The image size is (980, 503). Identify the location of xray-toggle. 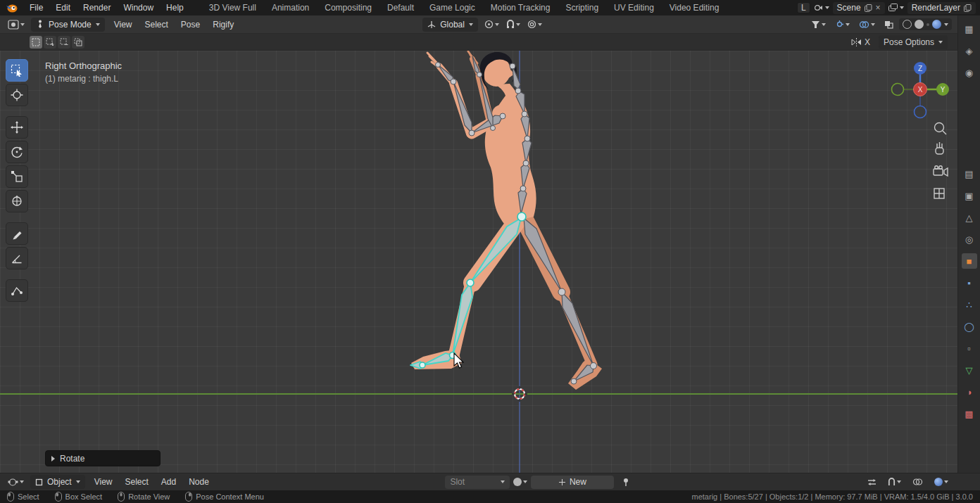
(888, 25).